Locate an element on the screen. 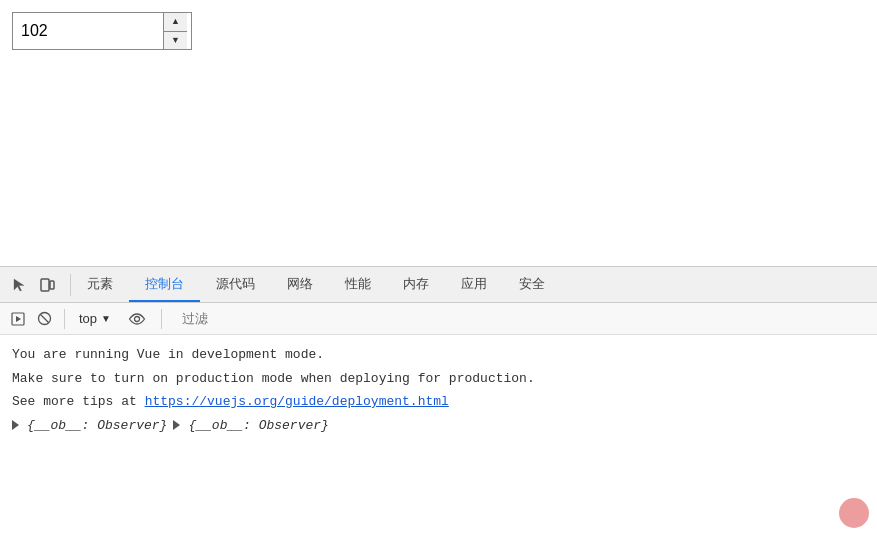 This screenshot has width=877, height=536. console-message-3: See more tips at https://vuejs.org/guide… is located at coordinates (438, 402).